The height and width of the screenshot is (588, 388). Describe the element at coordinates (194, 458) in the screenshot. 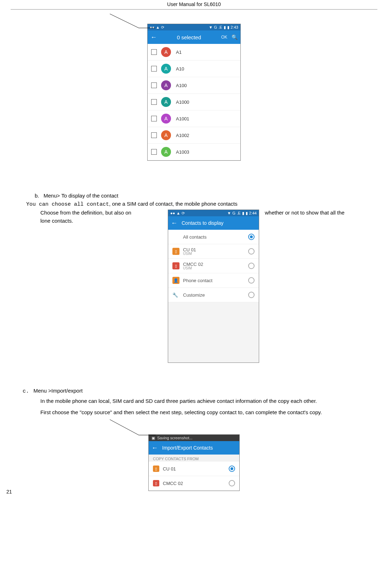

I see `copy-from-section-label: COPY CONTACTS FROM` at that location.